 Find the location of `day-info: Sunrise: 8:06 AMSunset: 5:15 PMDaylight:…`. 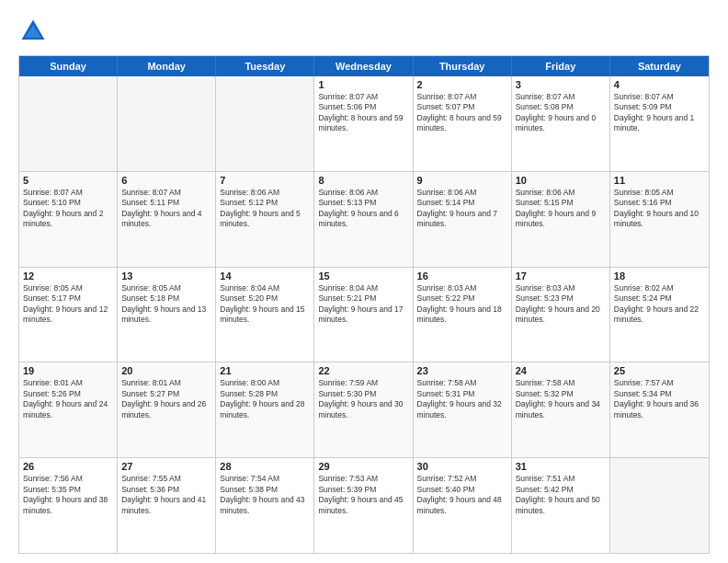

day-info: Sunrise: 8:06 AMSunset: 5:15 PMDaylight:… is located at coordinates (561, 209).